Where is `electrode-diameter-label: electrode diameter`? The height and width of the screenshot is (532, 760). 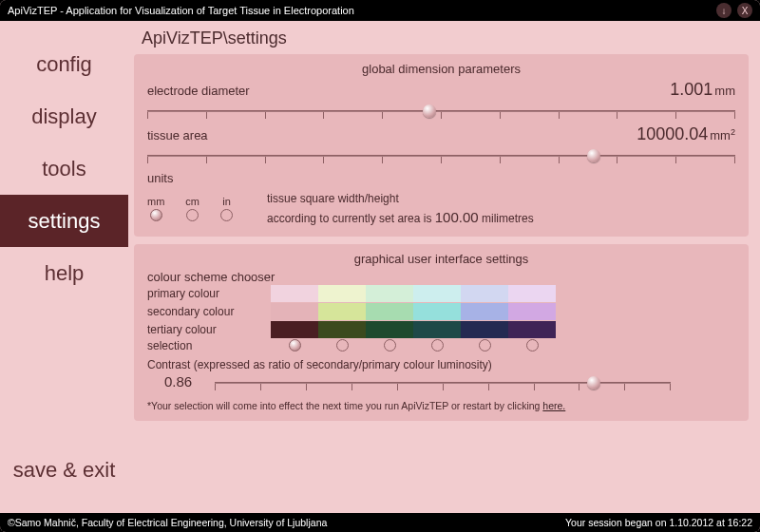 electrode-diameter-label: electrode diameter is located at coordinates (199, 91).